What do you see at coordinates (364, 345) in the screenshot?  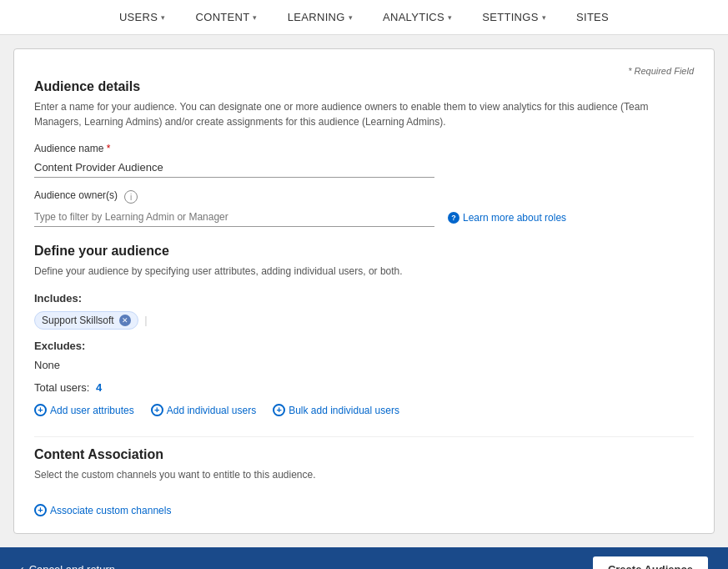 I see `excludes-label: Excludes:` at bounding box center [364, 345].